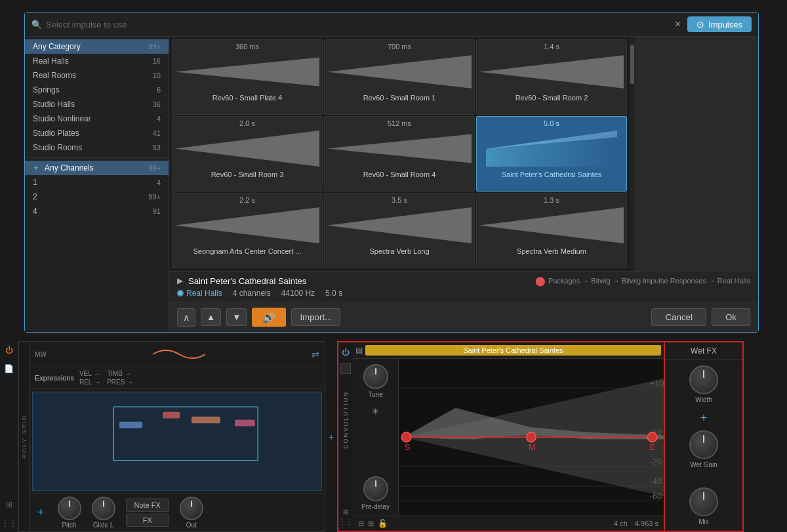  Describe the element at coordinates (408, 447) in the screenshot. I see `svg-text: S` at that location.